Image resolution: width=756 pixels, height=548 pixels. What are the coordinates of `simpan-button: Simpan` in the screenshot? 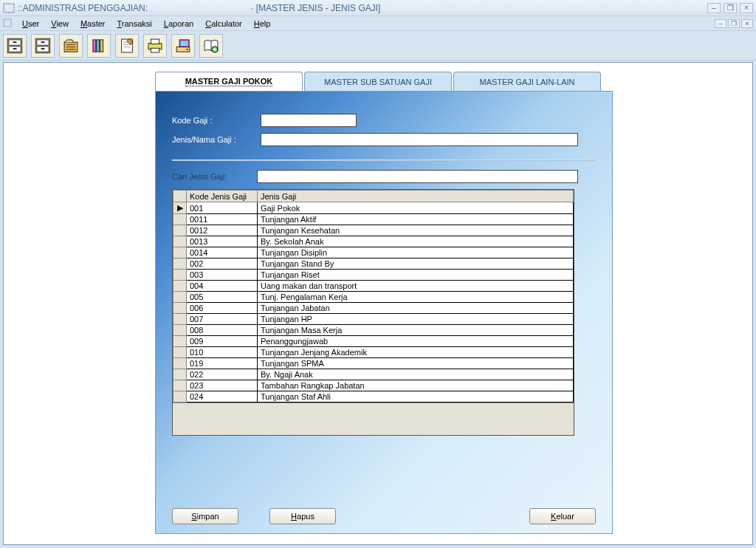 It's located at (205, 516).